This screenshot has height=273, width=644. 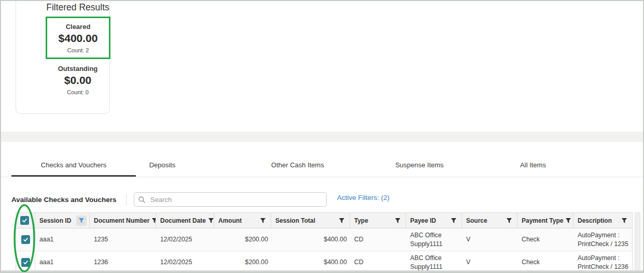 I want to click on section-divider-band, so click(x=322, y=137).